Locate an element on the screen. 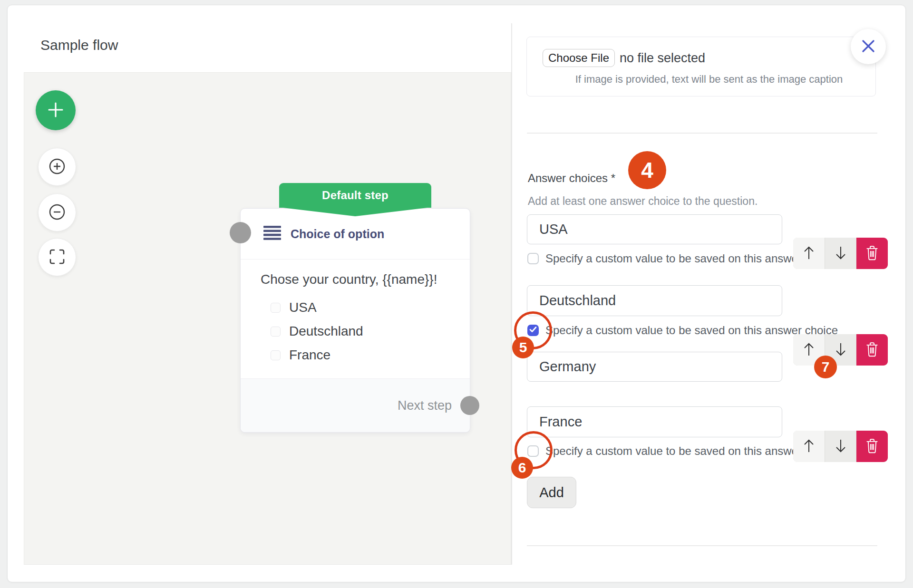  file-status-text: no file selected is located at coordinates (662, 58).